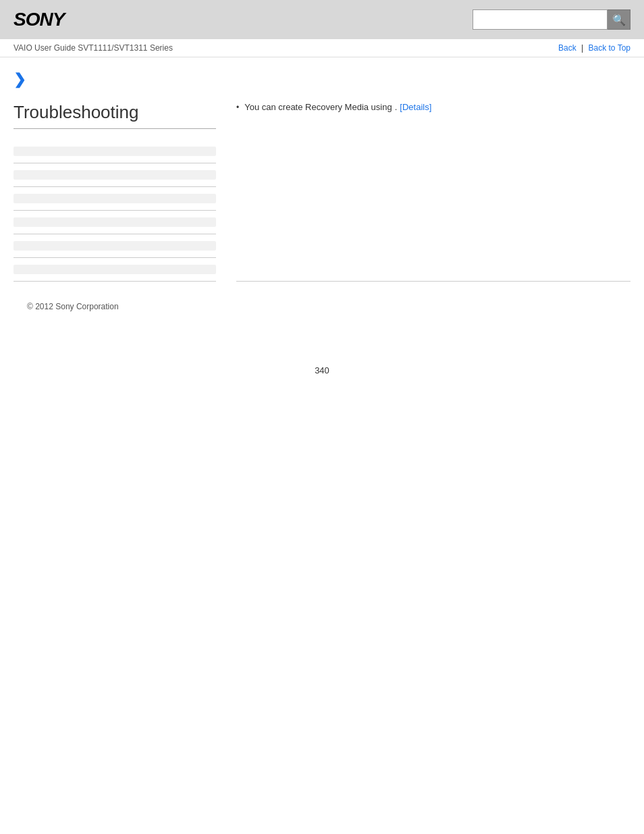 Image resolution: width=644 pixels, height=834 pixels. I want to click on guide-title: VAIO User Guide SVT1111/SVT1311 Series, so click(93, 48).